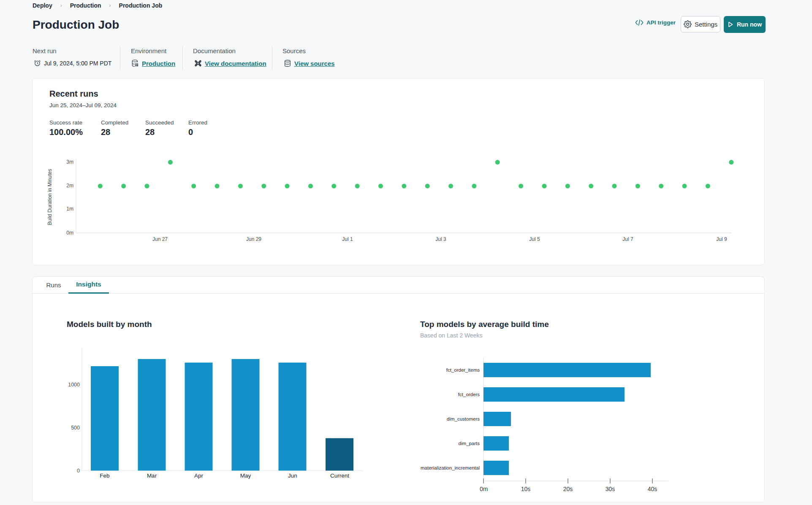 This screenshot has width=812, height=505. Describe the element at coordinates (463, 370) in the screenshot. I see `svg-text: fct_order_items` at that location.